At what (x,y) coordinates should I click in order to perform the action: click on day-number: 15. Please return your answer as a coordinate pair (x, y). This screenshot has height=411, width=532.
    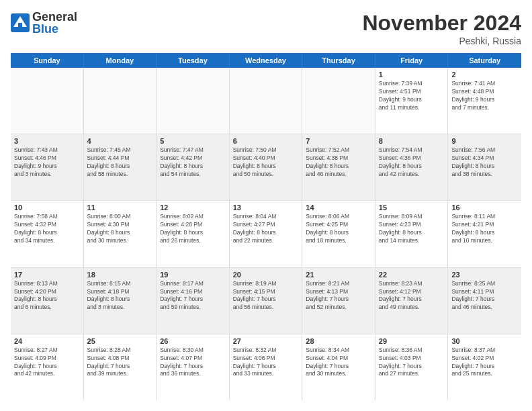
    Looking at the image, I should click on (412, 208).